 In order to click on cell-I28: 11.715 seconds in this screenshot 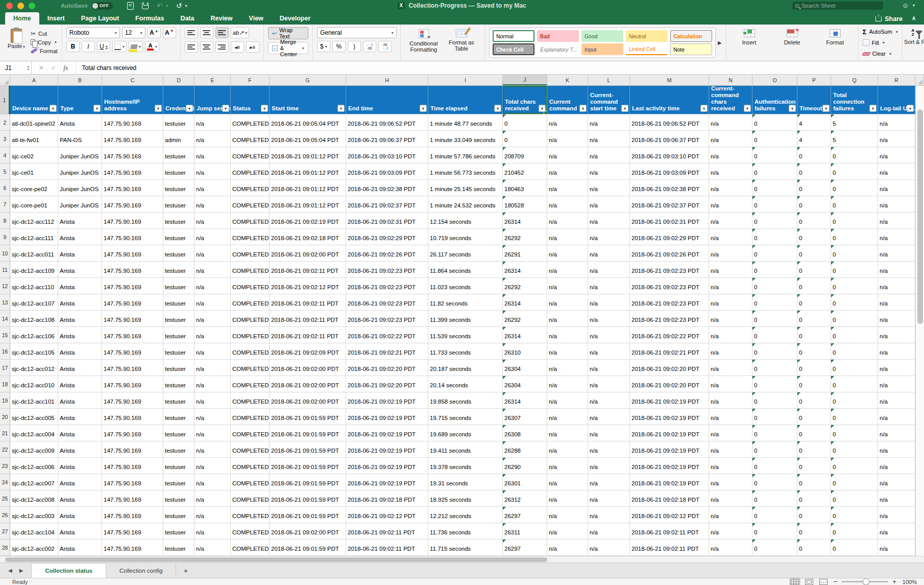, I will do `click(466, 548)`.